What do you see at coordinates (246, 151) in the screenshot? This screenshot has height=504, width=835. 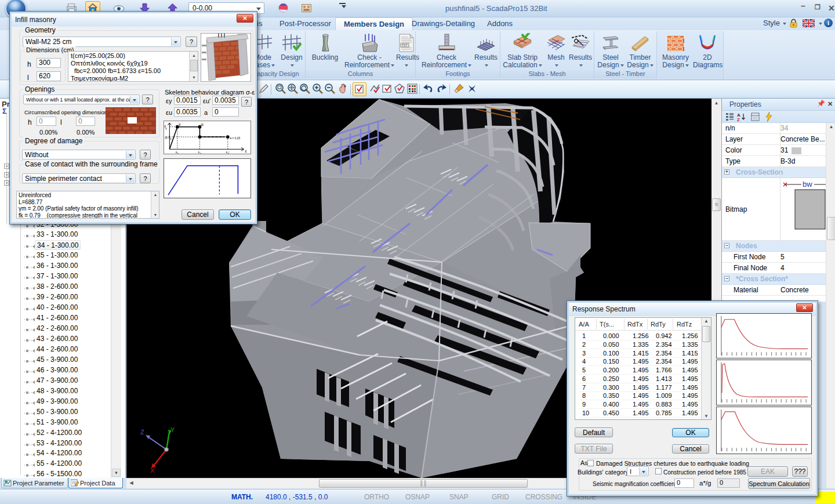 I see `svg-text: ε` at bounding box center [246, 151].